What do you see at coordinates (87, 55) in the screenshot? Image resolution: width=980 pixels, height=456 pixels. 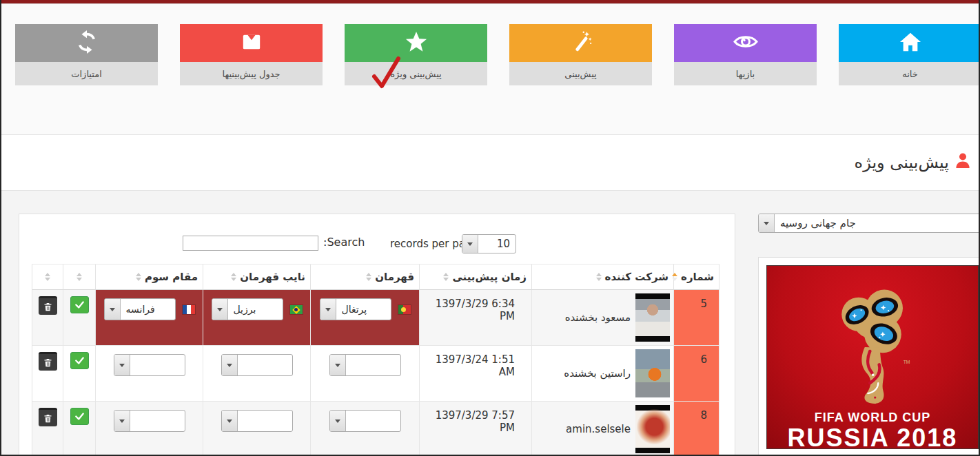 I see `nav-button-points: امتیازات` at bounding box center [87, 55].